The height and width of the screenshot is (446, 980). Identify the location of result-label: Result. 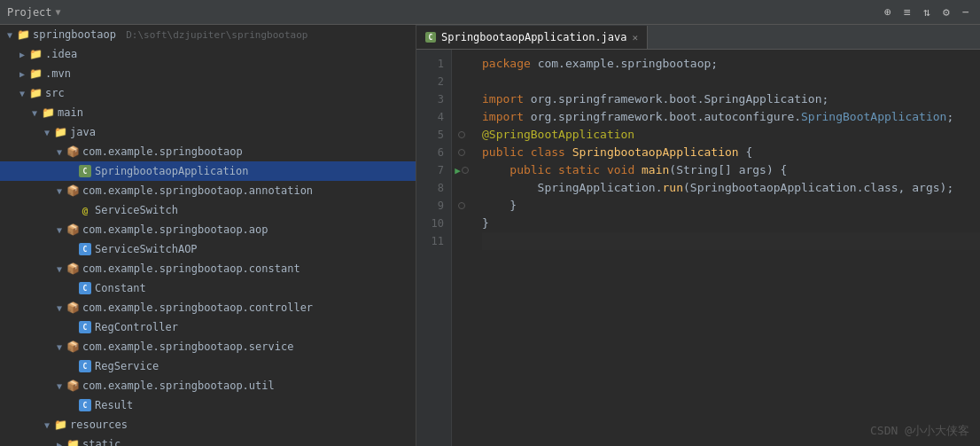
(113, 405).